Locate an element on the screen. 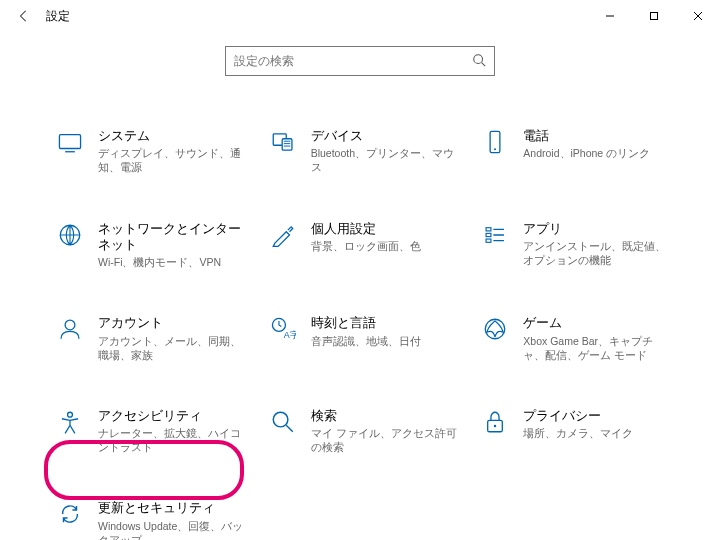 The height and width of the screenshot is (540, 720). tile-privacy: プライバシー 場所、カメラ、マイク is located at coordinates (576, 432).